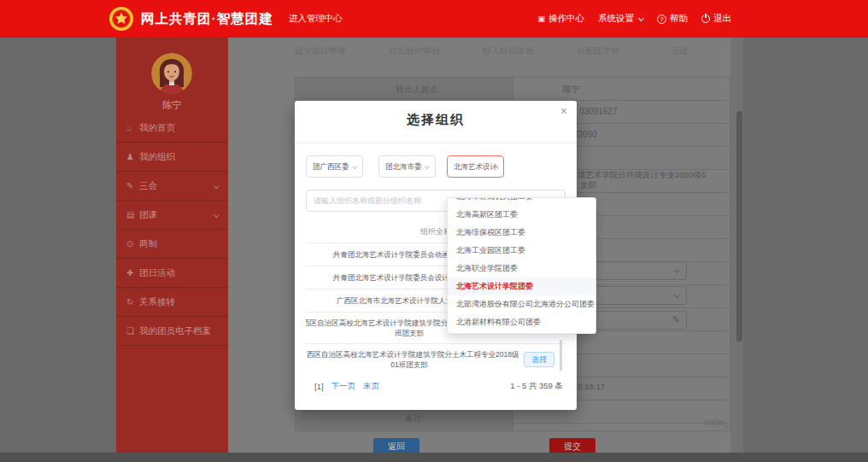  I want to click on bottom-bar, so click(434, 458).